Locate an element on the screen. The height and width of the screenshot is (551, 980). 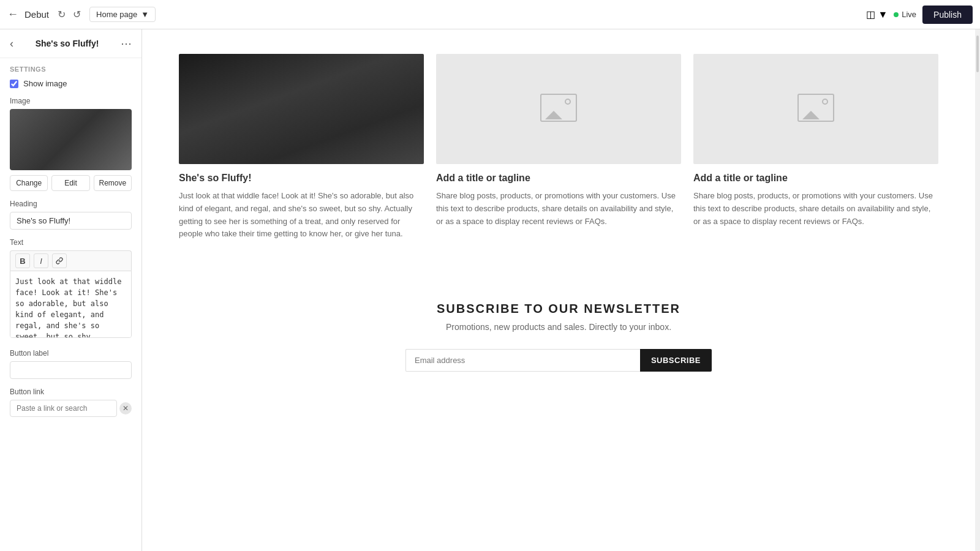
scrollbar-thumb is located at coordinates (978, 54).